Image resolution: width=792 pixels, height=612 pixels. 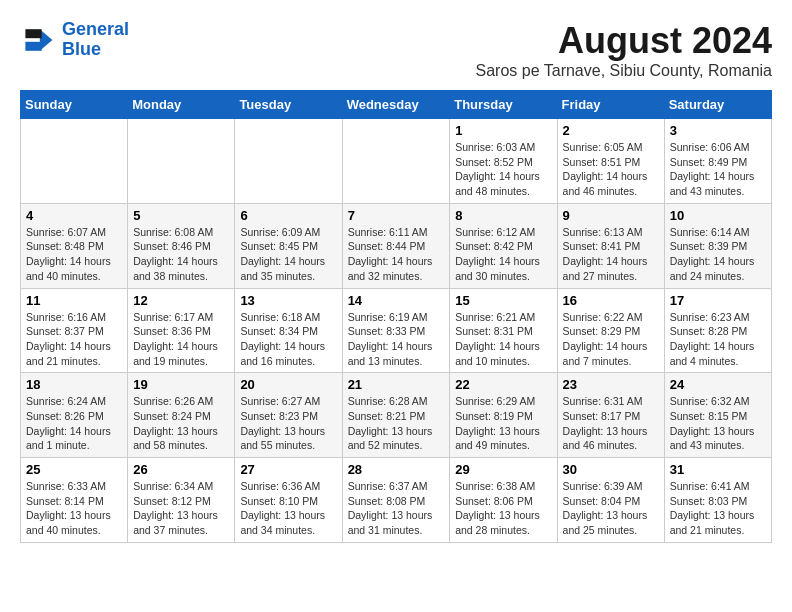 I want to click on page-header: General Blue August 2024 Saros pe Tarnav…, so click(x=396, y=50).